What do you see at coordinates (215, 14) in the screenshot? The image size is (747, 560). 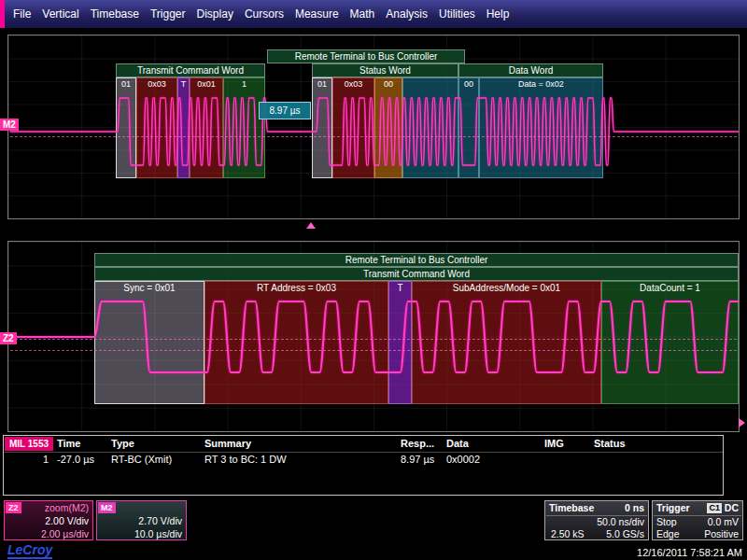 I see `menu-display: Display` at bounding box center [215, 14].